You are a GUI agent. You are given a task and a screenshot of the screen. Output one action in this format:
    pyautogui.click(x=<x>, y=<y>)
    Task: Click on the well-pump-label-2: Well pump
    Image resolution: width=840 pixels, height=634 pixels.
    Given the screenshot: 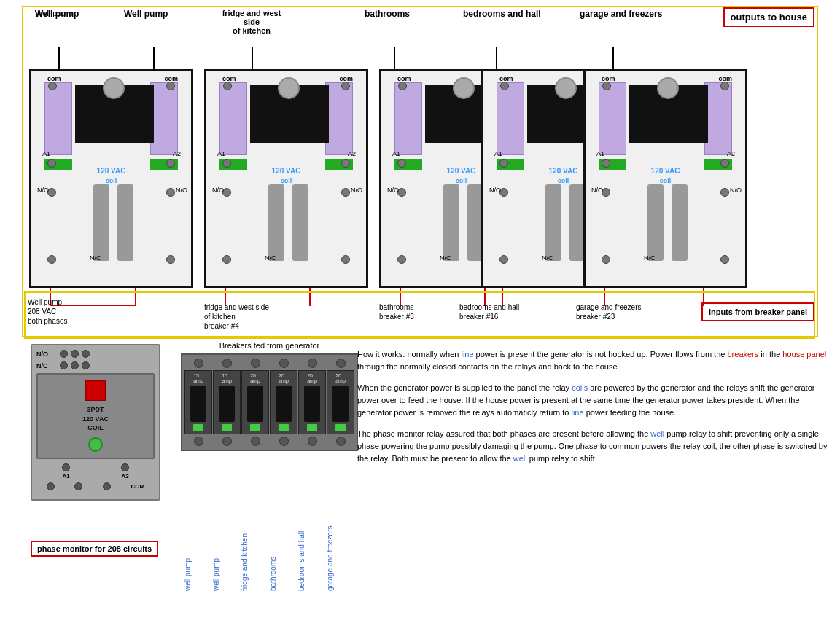 What is the action you would take?
    pyautogui.click(x=146, y=14)
    